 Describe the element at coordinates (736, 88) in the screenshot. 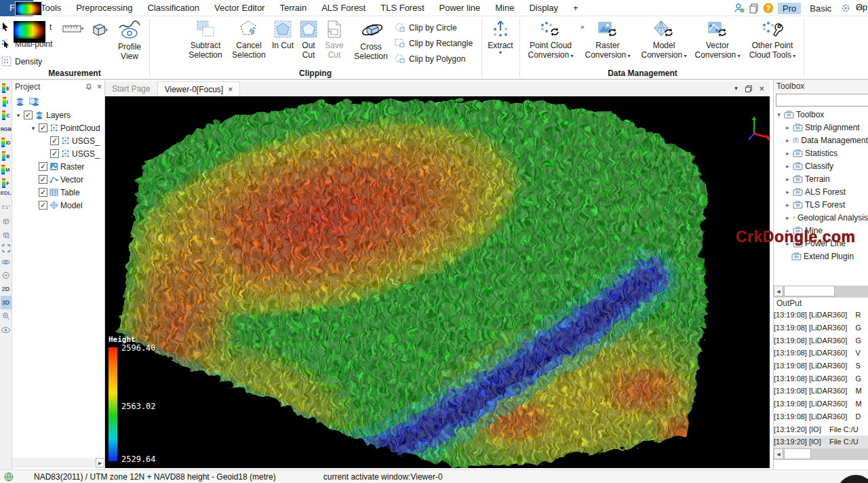

I see `tab-dropdown-icon: ▼` at that location.